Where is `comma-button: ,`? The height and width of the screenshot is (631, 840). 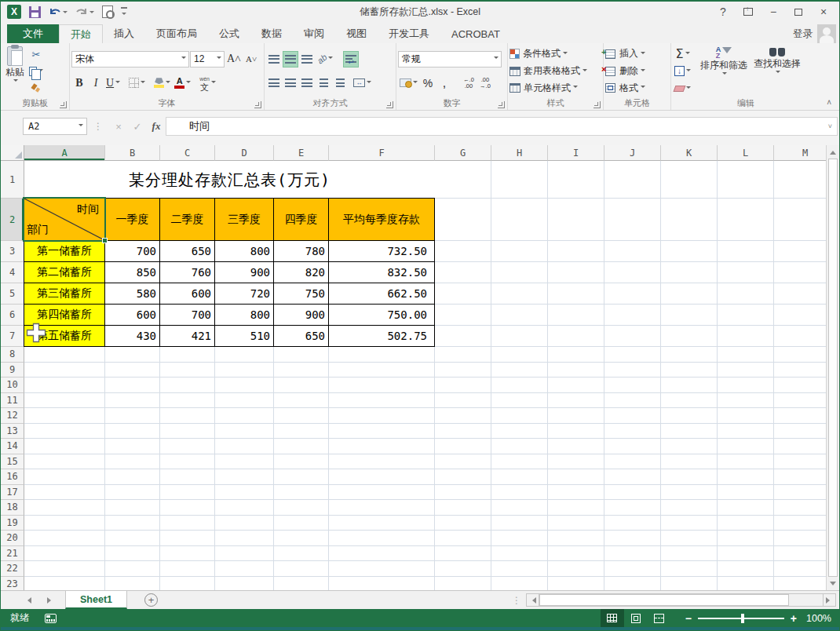
comma-button: , is located at coordinates (444, 83).